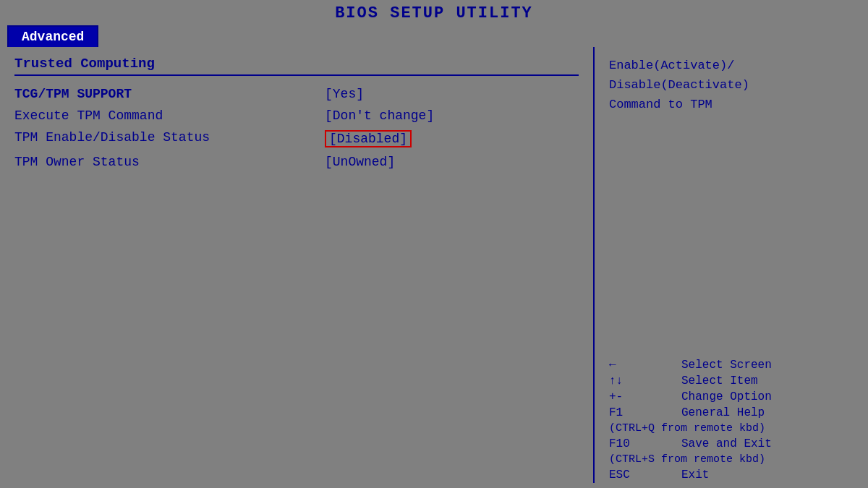 The image size is (868, 488). What do you see at coordinates (726, 397) in the screenshot?
I see `key-desc-2: Change Option` at bounding box center [726, 397].